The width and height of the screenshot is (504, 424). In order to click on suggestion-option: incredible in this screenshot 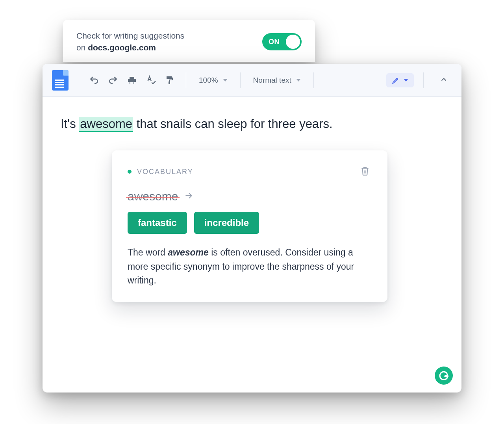, I will do `click(227, 223)`.